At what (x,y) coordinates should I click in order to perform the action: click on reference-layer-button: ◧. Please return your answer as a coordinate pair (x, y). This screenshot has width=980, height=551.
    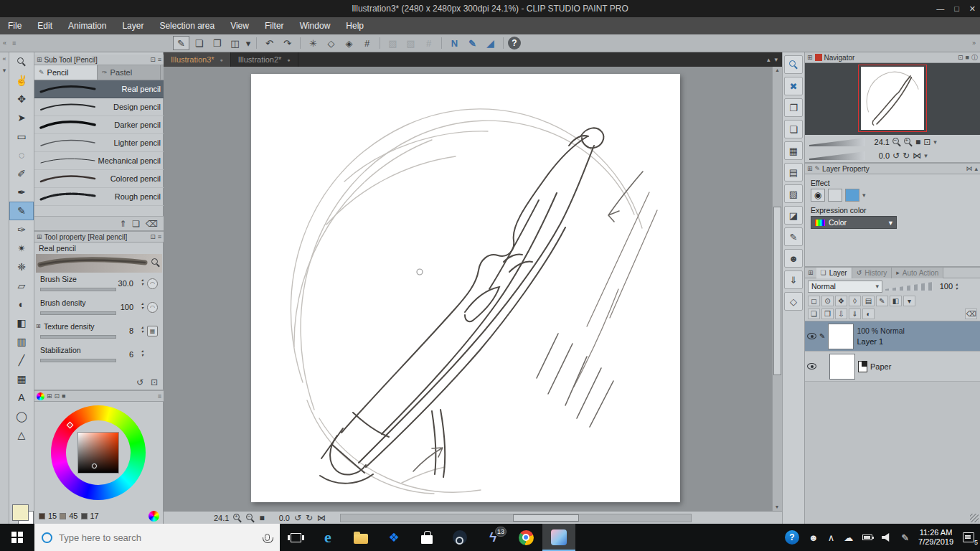
    Looking at the image, I should click on (895, 301).